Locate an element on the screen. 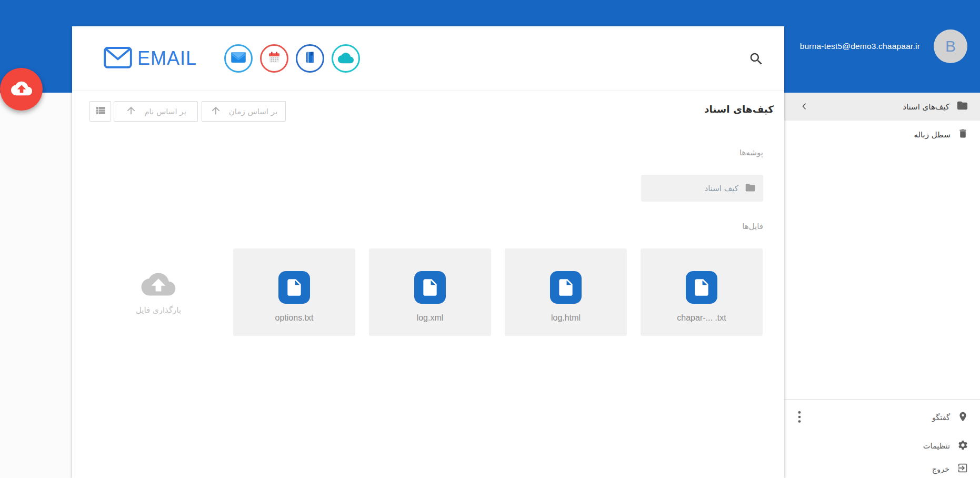 The height and width of the screenshot is (478, 980). list-view-toggle is located at coordinates (100, 112).